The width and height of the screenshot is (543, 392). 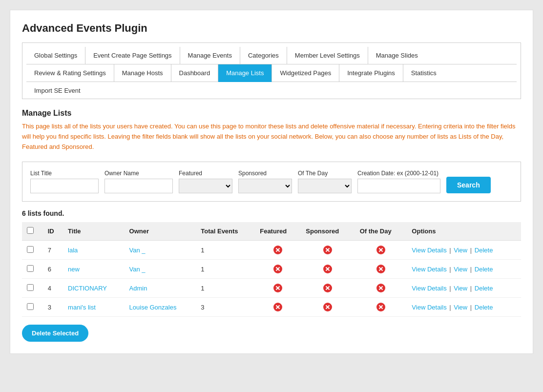 What do you see at coordinates (381, 231) in the screenshot?
I see `col-of-the-day: Of the Day` at bounding box center [381, 231].